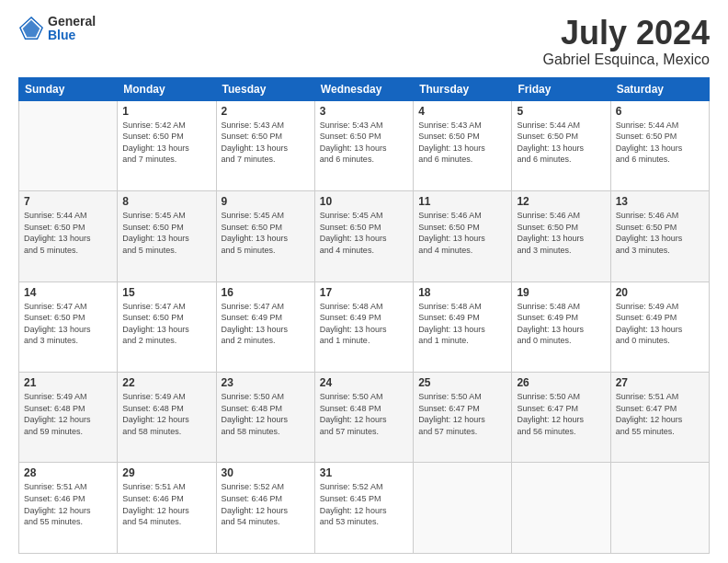 This screenshot has height=563, width=728. What do you see at coordinates (561, 145) in the screenshot?
I see `table-row: 5Sunrise: 5:44 AM Sunset: 6:50 PM Daylig…` at bounding box center [561, 145].